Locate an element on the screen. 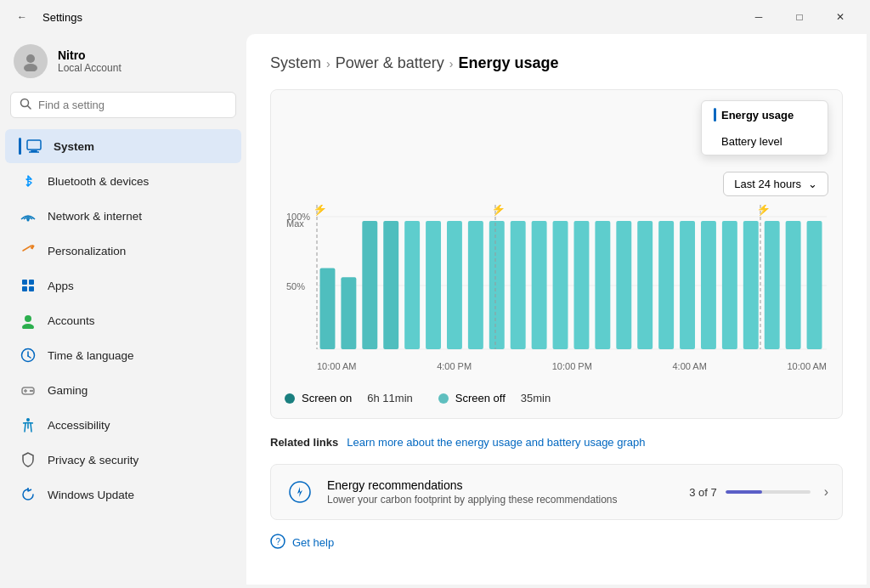 The width and height of the screenshot is (870, 588). sidebar-item-system: System is located at coordinates (123, 146).